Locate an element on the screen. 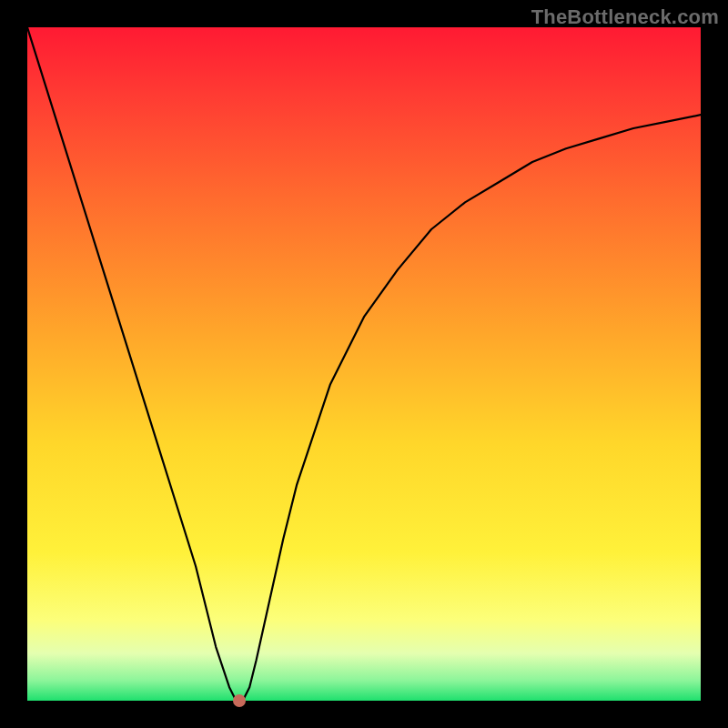 This screenshot has height=728, width=728. optimal-point-marker is located at coordinates (239, 701).